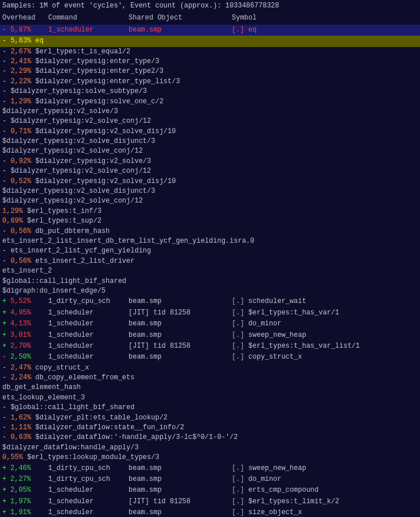  Describe the element at coordinates (210, 181) in the screenshot. I see `tree-line: - 0,52% $dialyzer_typesig:v2_solve_disj/…` at that location.